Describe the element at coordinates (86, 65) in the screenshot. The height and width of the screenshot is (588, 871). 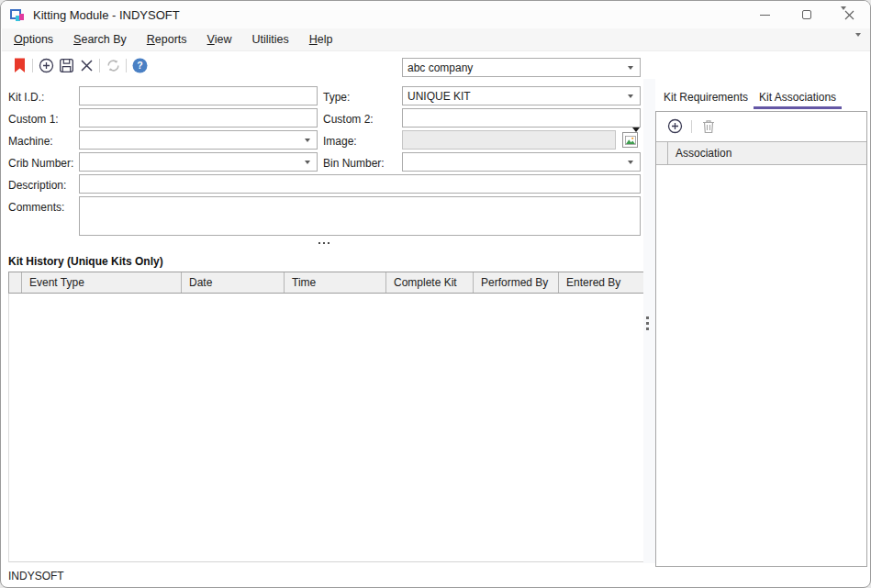
I see `delete-button` at that location.